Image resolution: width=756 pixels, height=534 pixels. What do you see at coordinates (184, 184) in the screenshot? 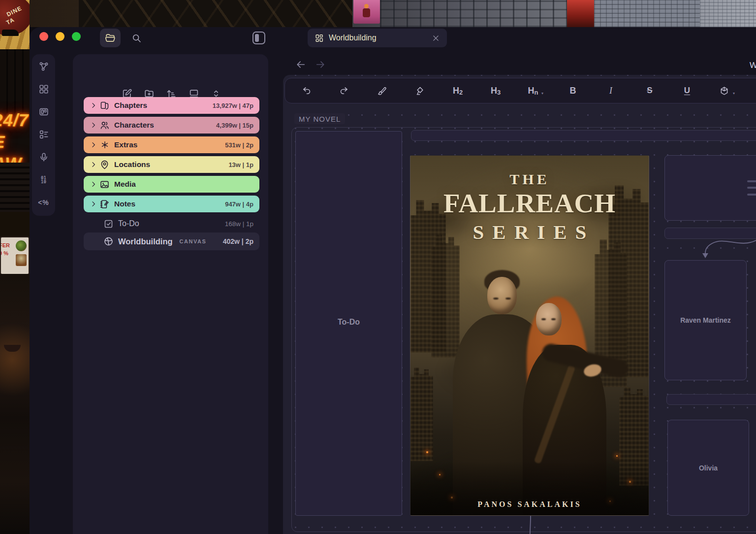
I see `sidebar-item-label: Media` at bounding box center [184, 184].